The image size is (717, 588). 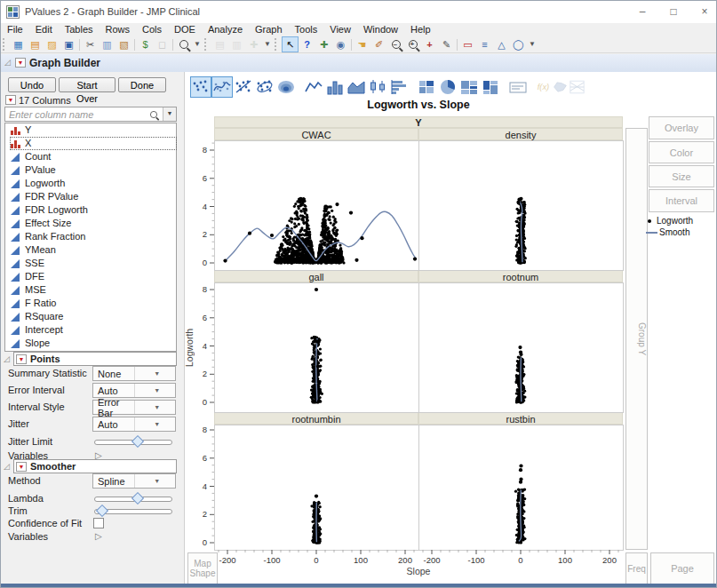 I want to click on map-shapes-element-icon, so click(x=560, y=87).